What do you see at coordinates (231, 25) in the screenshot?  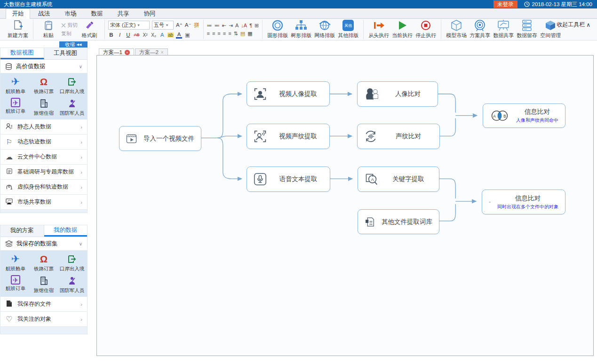 I see `increase-indent-button: ⇥` at bounding box center [231, 25].